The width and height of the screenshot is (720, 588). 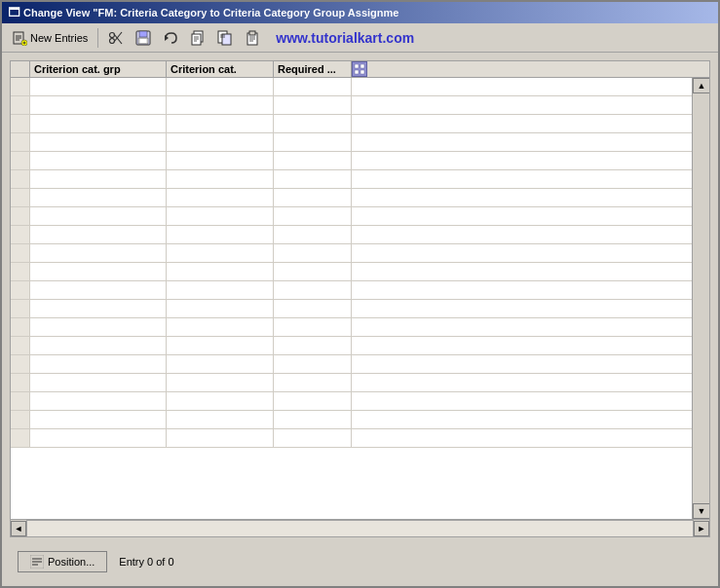 What do you see at coordinates (143, 38) in the screenshot?
I see `save-button` at bounding box center [143, 38].